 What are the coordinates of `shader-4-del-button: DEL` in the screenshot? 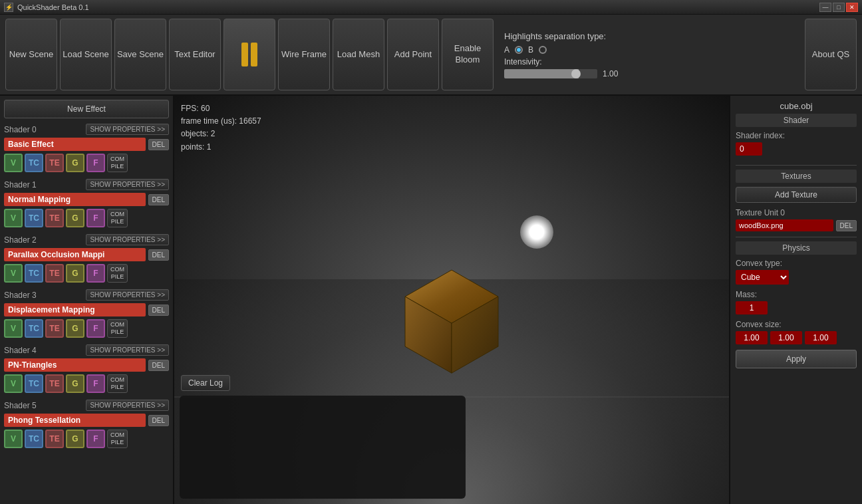 It's located at (158, 366).